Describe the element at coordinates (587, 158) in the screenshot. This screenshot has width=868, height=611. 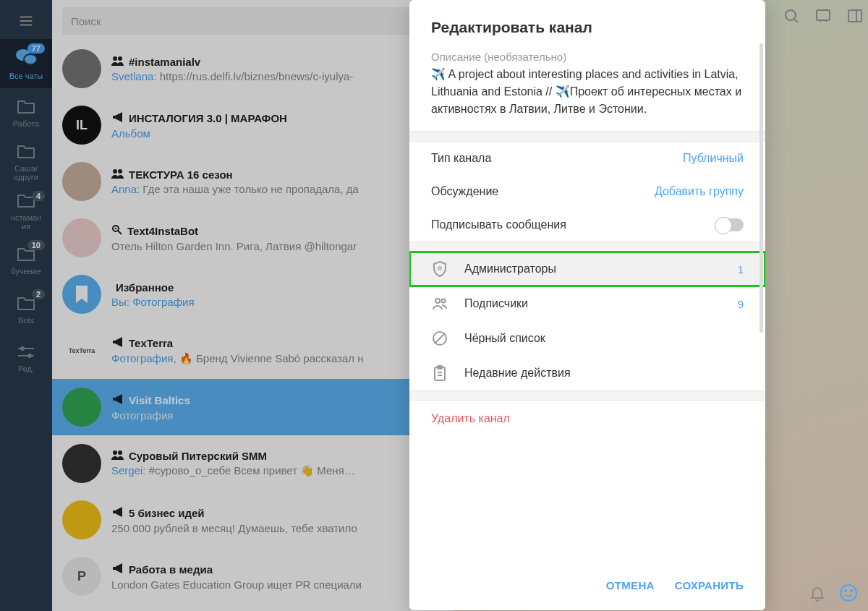
I see `channel-type-row: Тип канала Публичный` at that location.